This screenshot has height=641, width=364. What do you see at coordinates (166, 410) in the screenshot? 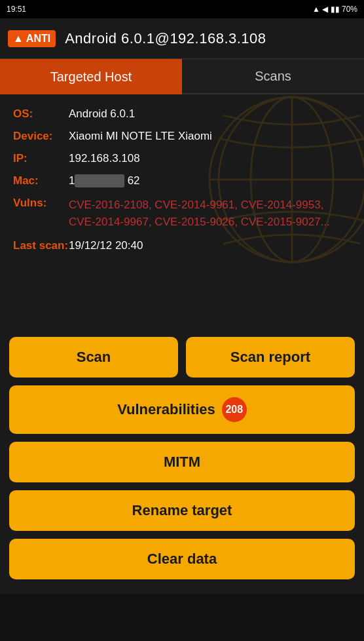
I see `vulnerabilities-label: Vulnerabilities` at bounding box center [166, 410].